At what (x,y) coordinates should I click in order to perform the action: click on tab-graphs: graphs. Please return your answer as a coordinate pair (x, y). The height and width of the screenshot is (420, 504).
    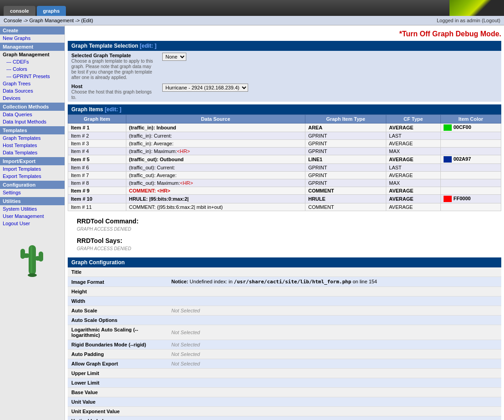
    Looking at the image, I should click on (52, 11).